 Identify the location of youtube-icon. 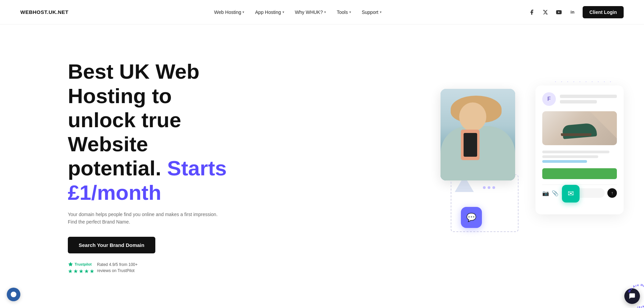
(559, 12).